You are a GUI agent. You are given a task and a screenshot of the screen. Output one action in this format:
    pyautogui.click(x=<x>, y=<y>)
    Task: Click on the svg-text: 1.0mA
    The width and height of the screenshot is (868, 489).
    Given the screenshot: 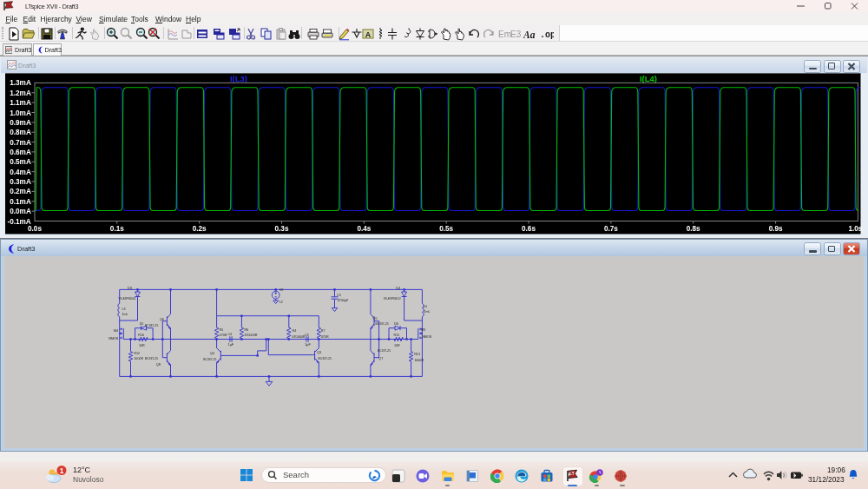 What is the action you would take?
    pyautogui.click(x=21, y=113)
    